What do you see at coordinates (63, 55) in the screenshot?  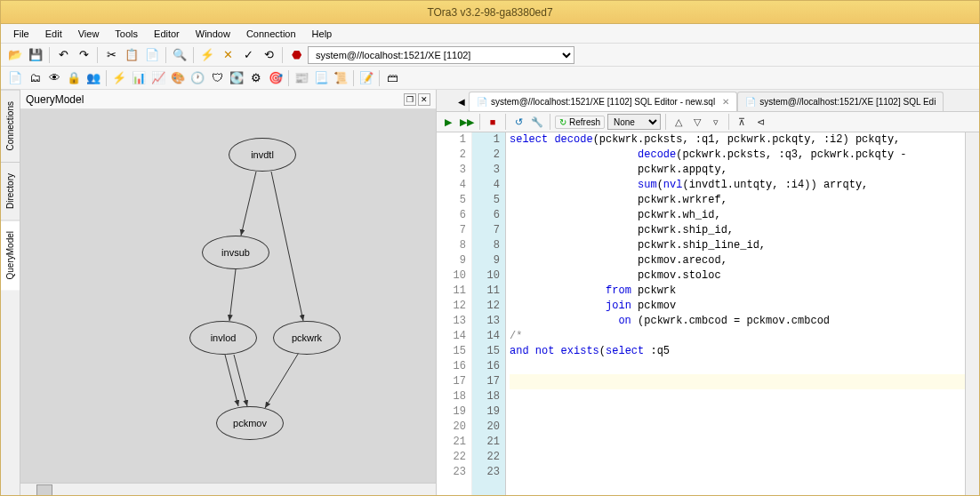 I see `undo-icon: ↶` at bounding box center [63, 55].